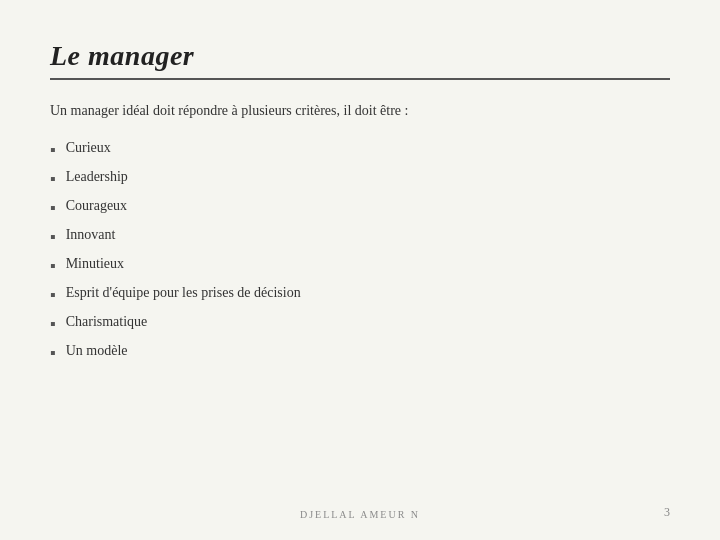 The height and width of the screenshot is (540, 720). What do you see at coordinates (340, 111) in the screenshot?
I see `intro-paragraph: Un manager idéal doit répondre à plusieu…` at bounding box center [340, 111].